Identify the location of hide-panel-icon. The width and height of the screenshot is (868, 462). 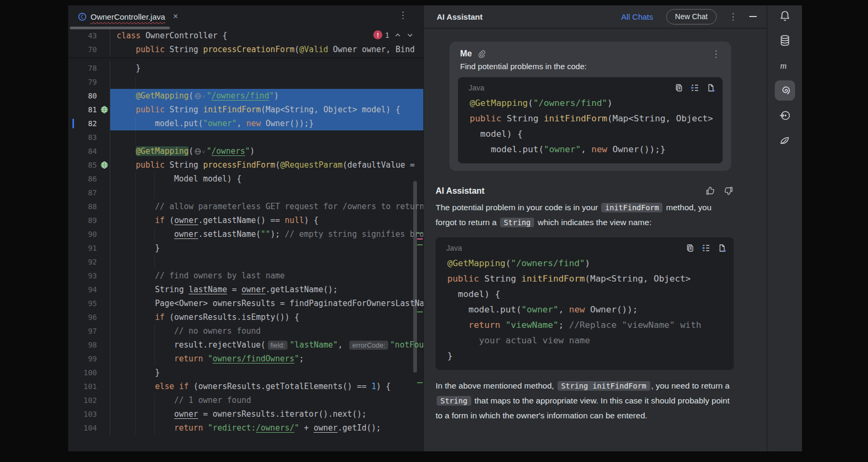
(753, 16).